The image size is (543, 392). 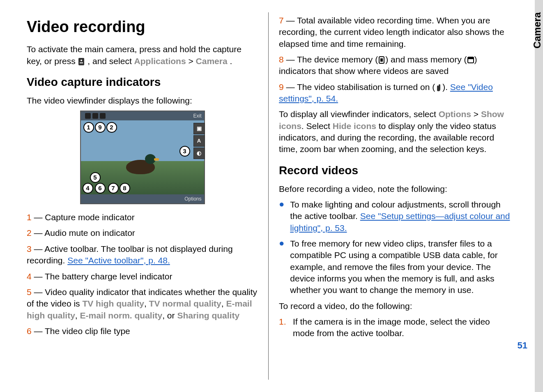 I want to click on indicator-1: 1 — Capture mode indicator, so click(x=142, y=217).